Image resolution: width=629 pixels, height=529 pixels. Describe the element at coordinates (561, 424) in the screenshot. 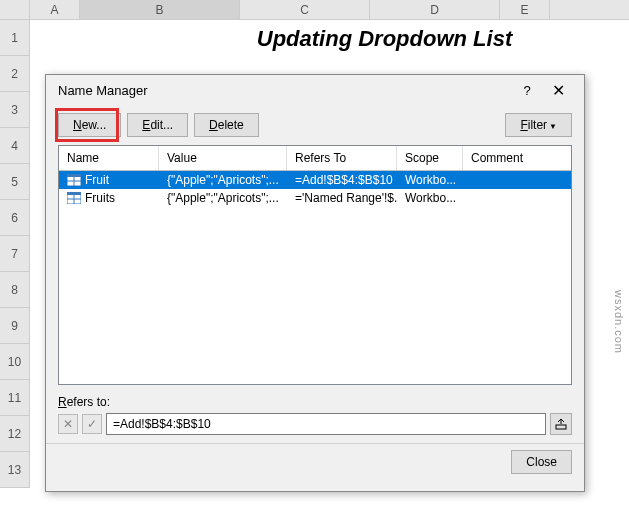

I see `collapse-icon` at that location.